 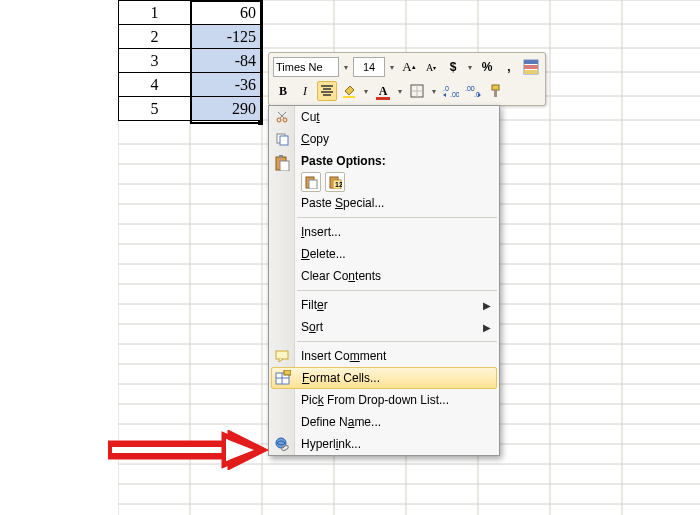 What do you see at coordinates (188, 450) in the screenshot?
I see `red-arrow-annotation` at bounding box center [188, 450].